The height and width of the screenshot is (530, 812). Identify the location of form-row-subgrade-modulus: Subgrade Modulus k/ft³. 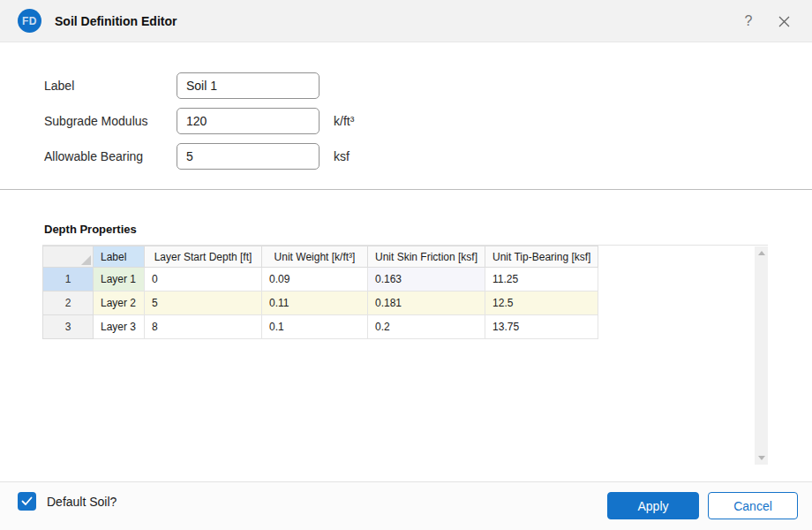
(428, 121).